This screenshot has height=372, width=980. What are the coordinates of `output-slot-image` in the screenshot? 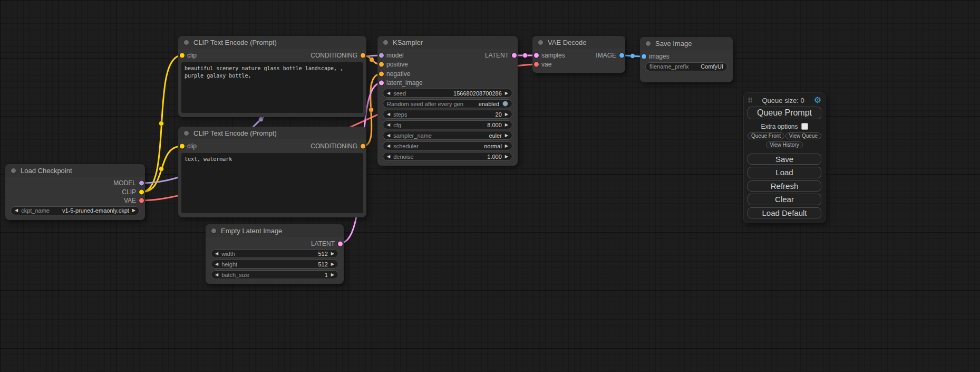 It's located at (622, 55).